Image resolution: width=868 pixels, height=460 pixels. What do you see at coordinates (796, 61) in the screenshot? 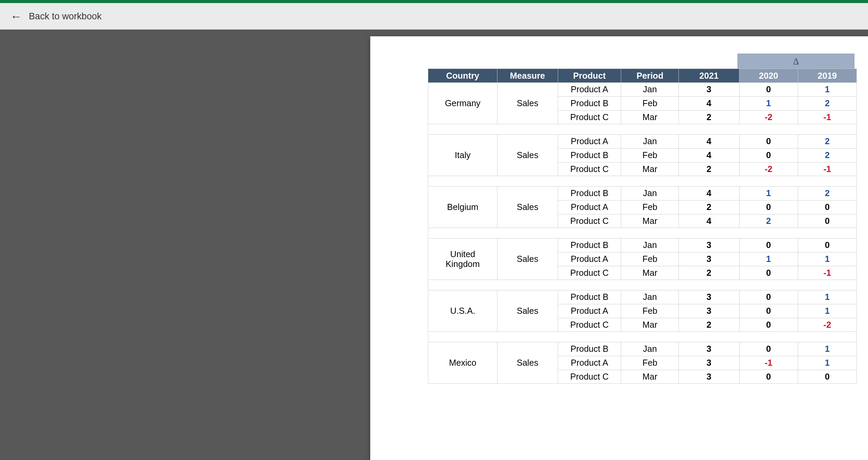
I see `delta-header: Δ` at bounding box center [796, 61].